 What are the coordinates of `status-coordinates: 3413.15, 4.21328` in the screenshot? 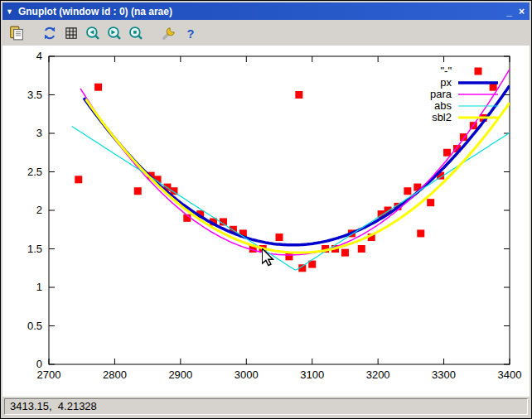 It's located at (266, 407).